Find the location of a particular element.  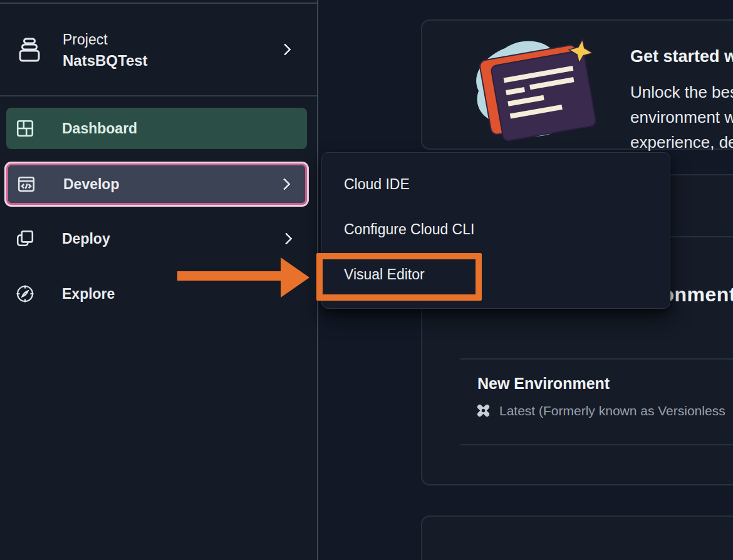

environment-version-label: Latest (Formerly known as Versionless is located at coordinates (613, 411).